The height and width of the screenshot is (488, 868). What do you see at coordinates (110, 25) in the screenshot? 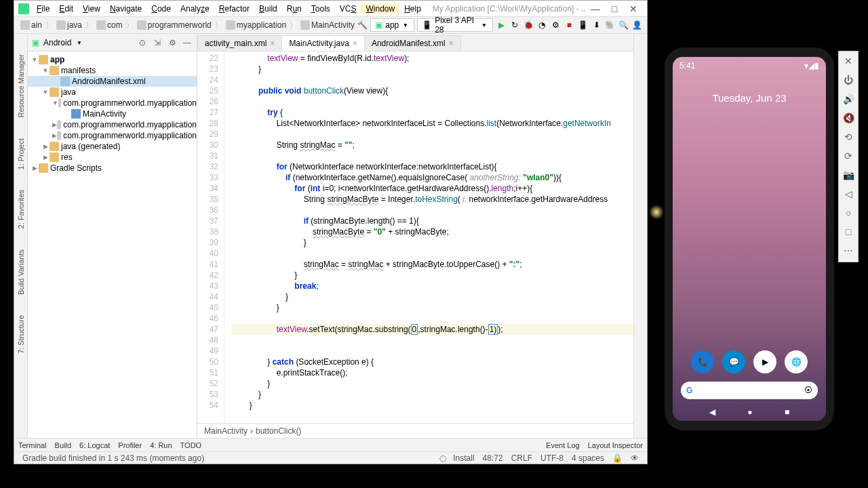
I see `crumb-com: com` at bounding box center [110, 25].